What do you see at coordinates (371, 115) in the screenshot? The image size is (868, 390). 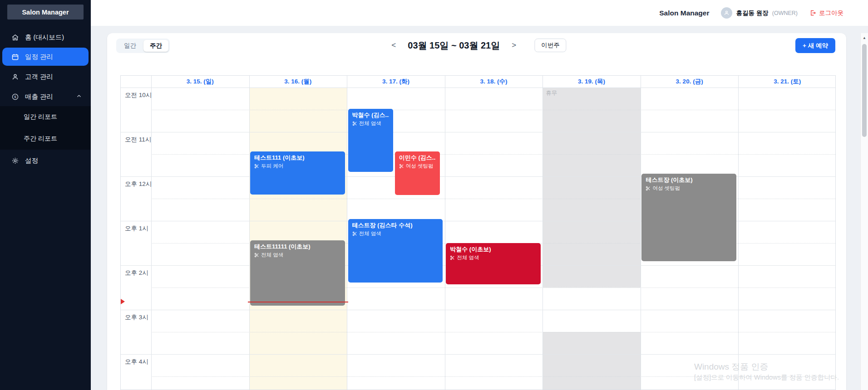 I see `appointment-title: 박철수 (김스...` at bounding box center [371, 115].